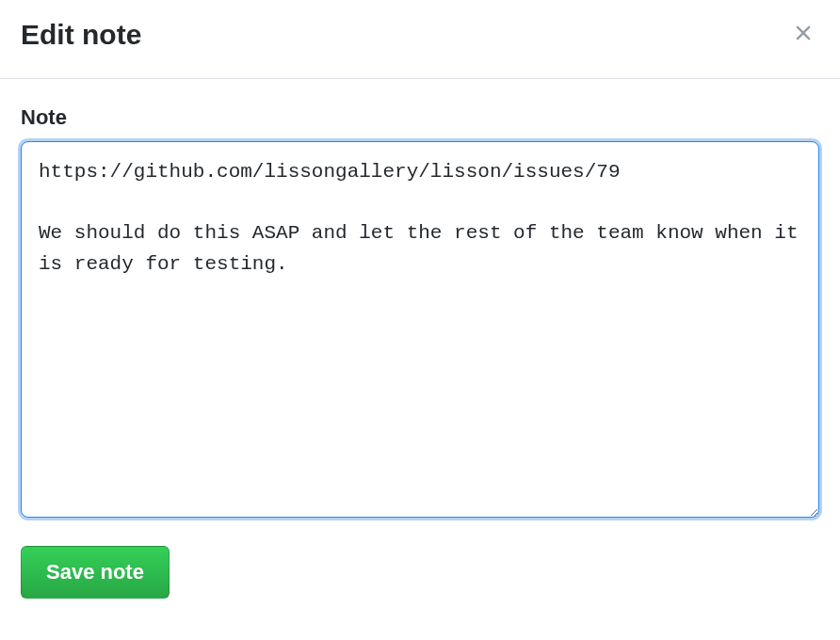  I want to click on modal-title: Edit note, so click(81, 35).